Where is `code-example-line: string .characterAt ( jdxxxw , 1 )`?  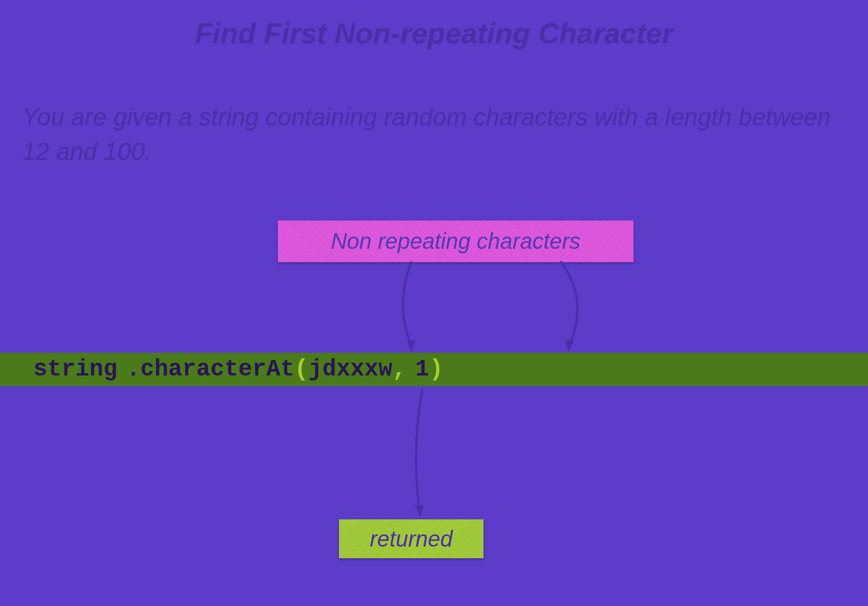 code-example-line: string .characterAt ( jdxxxw , 1 ) is located at coordinates (434, 369).